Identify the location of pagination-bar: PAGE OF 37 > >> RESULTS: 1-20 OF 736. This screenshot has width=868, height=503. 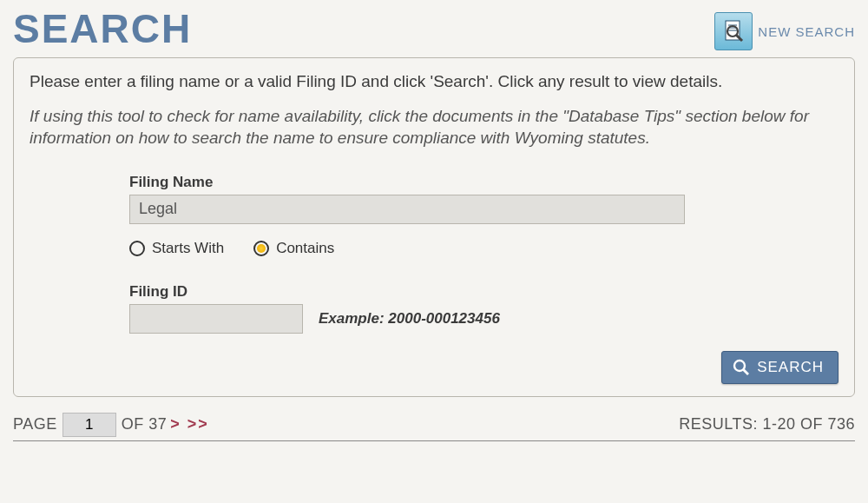
(434, 427).